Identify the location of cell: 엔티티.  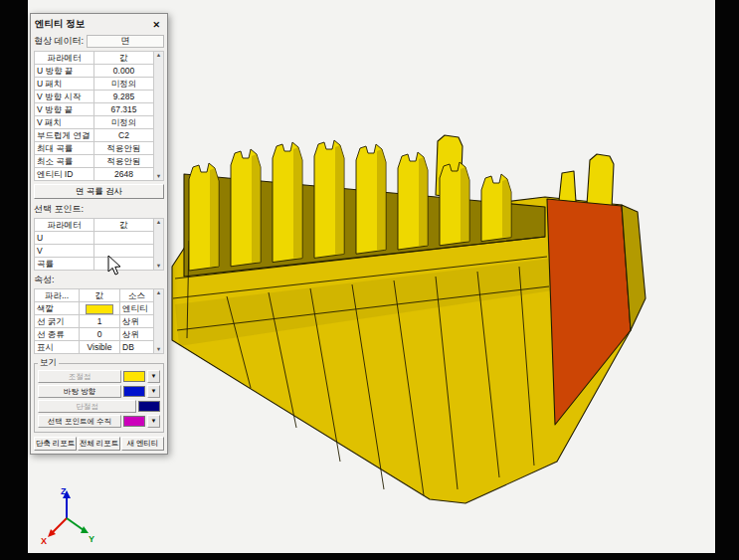
(137, 308).